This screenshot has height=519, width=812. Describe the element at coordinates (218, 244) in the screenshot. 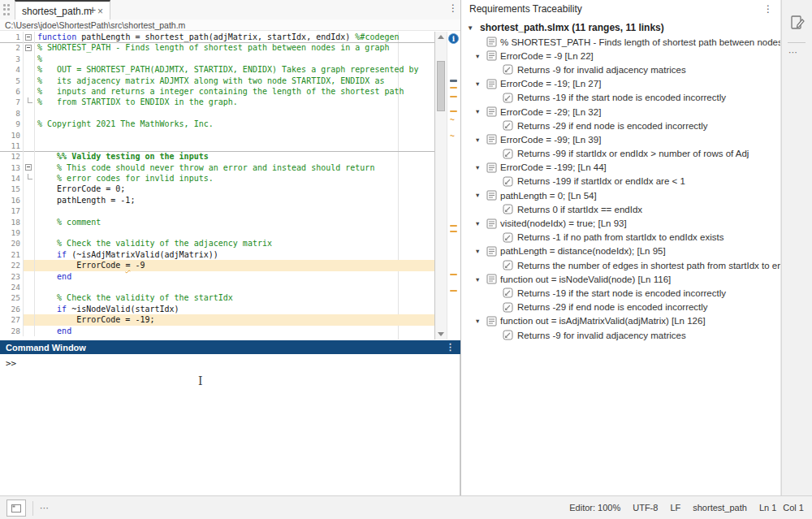

I see `code-line: 20 % Check the validity of the adjacency…` at that location.